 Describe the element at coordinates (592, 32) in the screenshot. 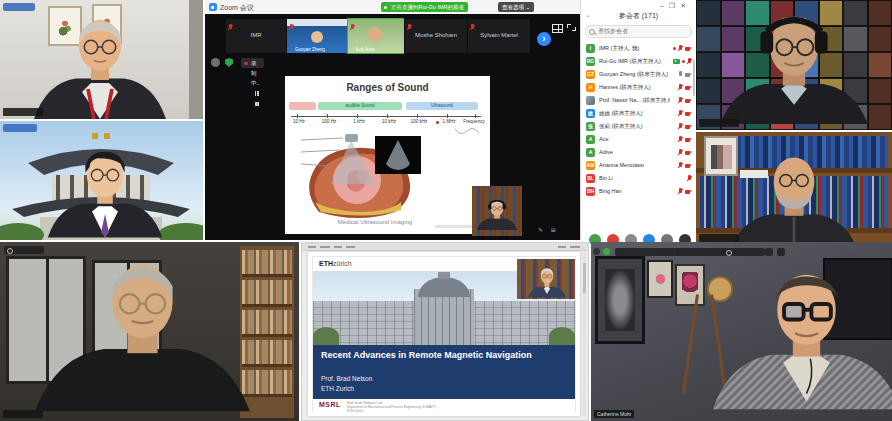

I see `search-icon` at that location.